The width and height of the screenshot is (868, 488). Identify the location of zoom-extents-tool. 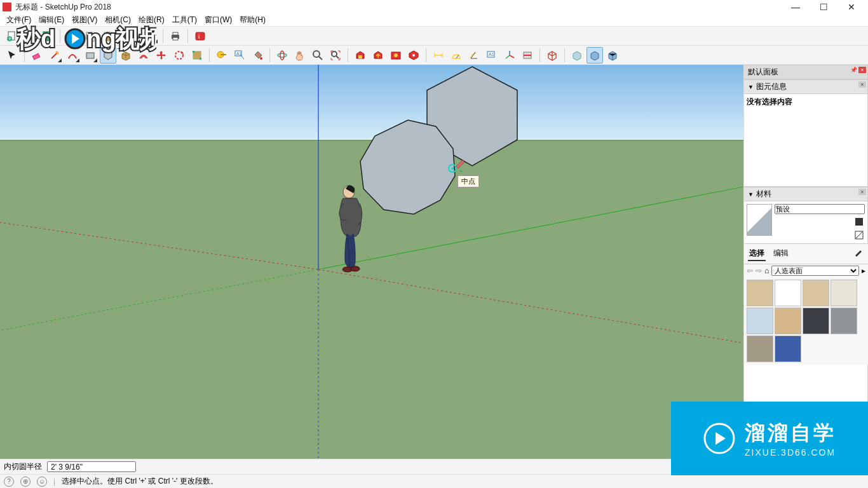
(336, 55).